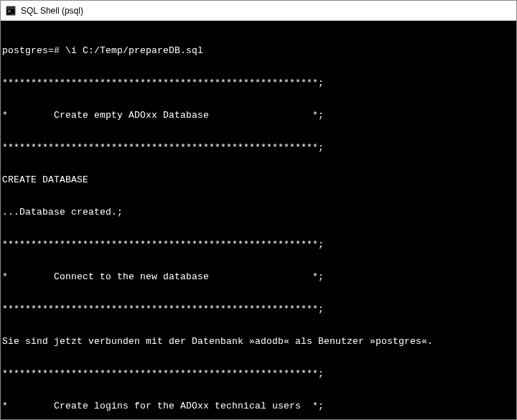 The width and height of the screenshot is (517, 420). I want to click on window-titlebar: >_ SQL Shell (psql), so click(258, 11).